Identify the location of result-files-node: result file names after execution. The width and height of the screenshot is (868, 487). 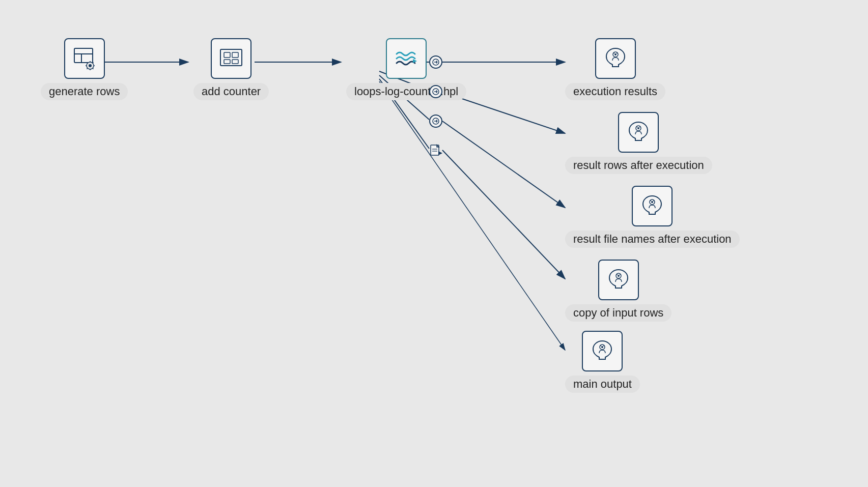
(653, 217).